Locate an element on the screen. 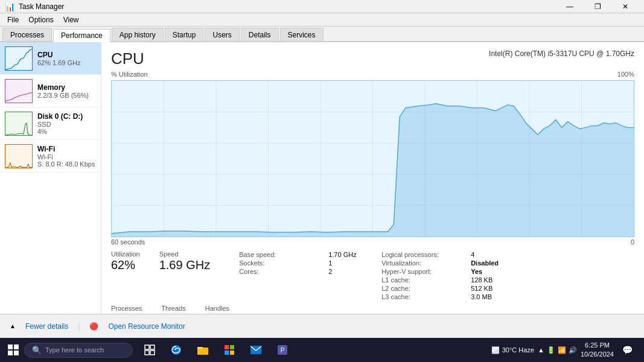  taskbar-mail is located at coordinates (256, 350).